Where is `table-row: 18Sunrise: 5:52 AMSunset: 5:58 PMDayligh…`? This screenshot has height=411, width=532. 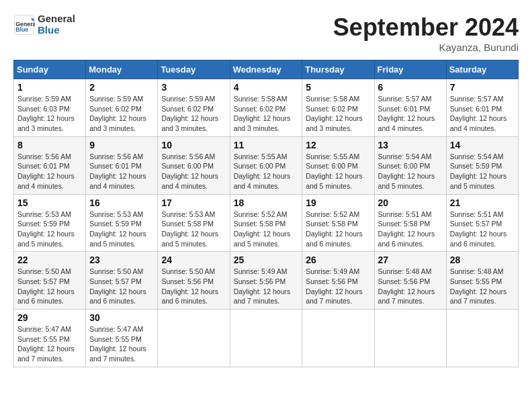
table-row: 18Sunrise: 5:52 AMSunset: 5:58 PMDayligh… is located at coordinates (266, 223).